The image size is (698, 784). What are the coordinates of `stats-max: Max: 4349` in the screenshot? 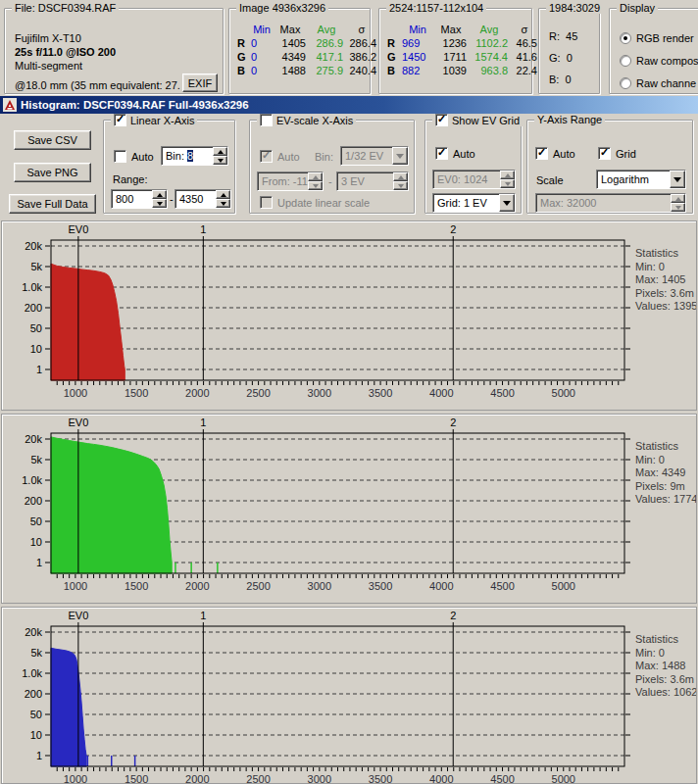 It's located at (667, 473).